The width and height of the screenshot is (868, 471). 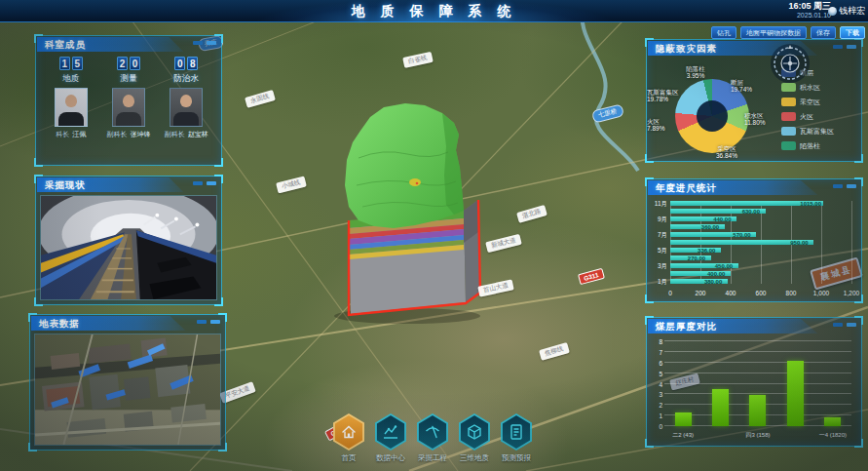 What do you see at coordinates (391, 432) in the screenshot?
I see `chart-icon` at bounding box center [391, 432].